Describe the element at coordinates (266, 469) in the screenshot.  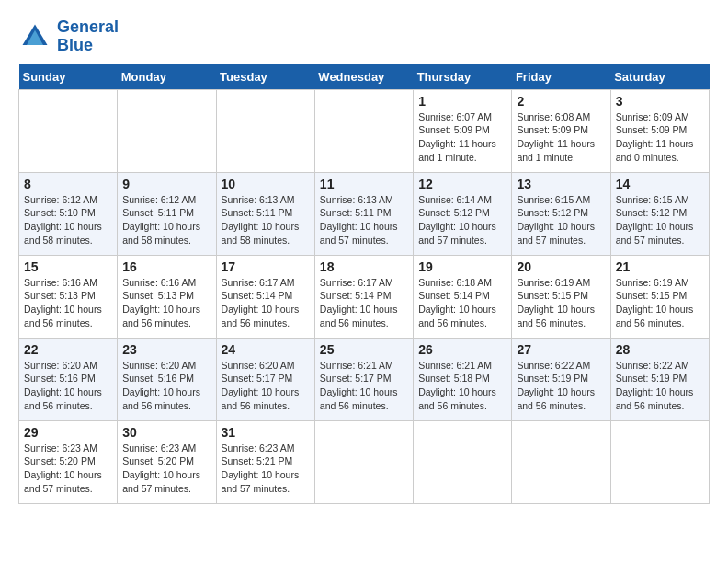
I see `day-info: Sunrise: 6:23 AMSunset: 5:21 PMDaylight:…` at that location.